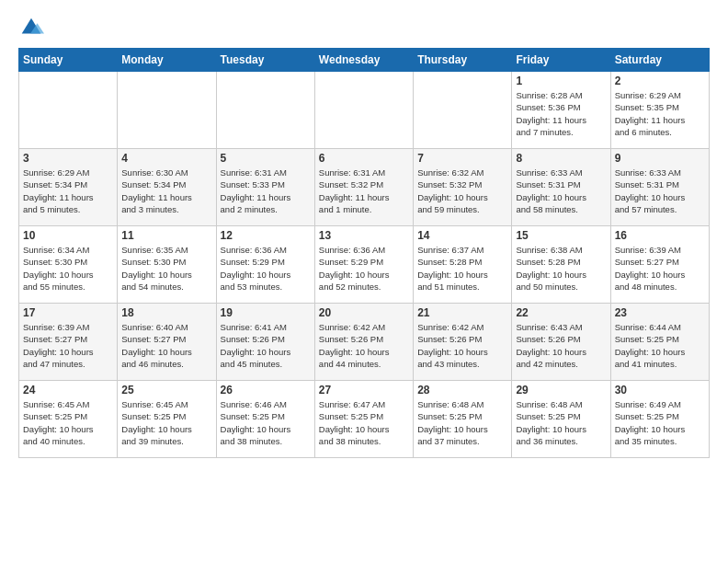 This screenshot has width=728, height=563. Describe the element at coordinates (266, 191) in the screenshot. I see `day-info: Sunrise: 6:31 AM Sunset: 5:33 PM Dayligh…` at that location.